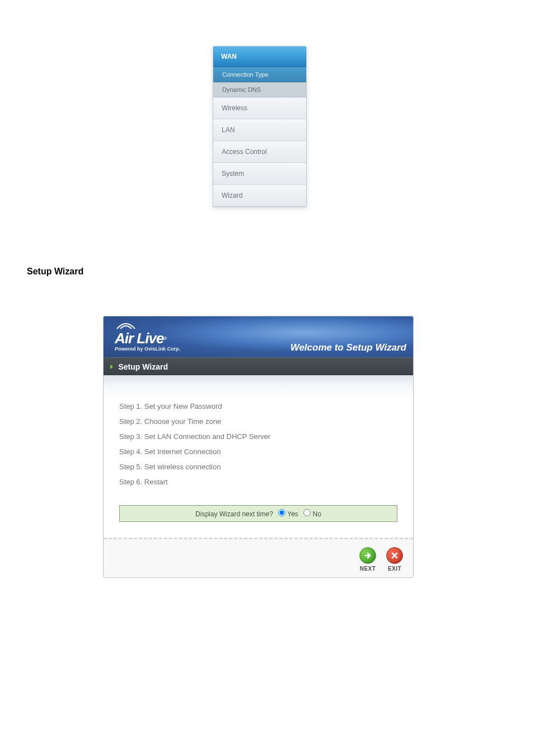 This screenshot has height=756, width=534. I want to click on section-title-setup-wizard: Setup Wizard, so click(55, 272).